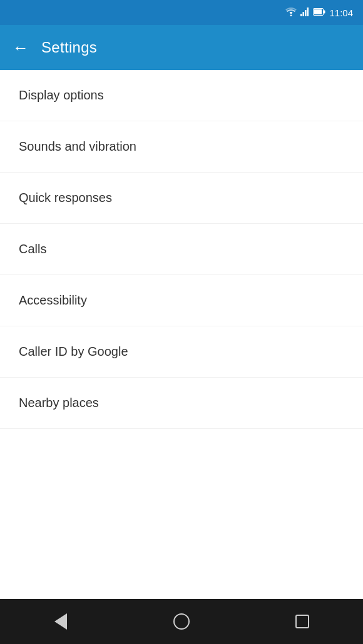 The image size is (363, 644). What do you see at coordinates (21, 48) in the screenshot?
I see `back-button: ←` at bounding box center [21, 48].